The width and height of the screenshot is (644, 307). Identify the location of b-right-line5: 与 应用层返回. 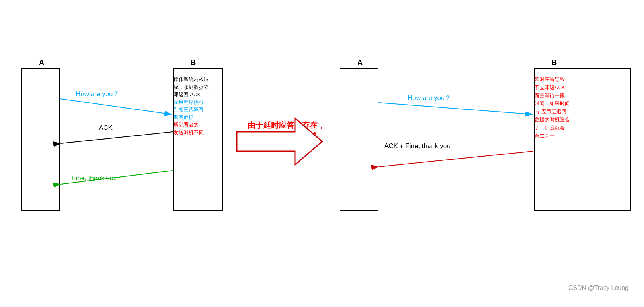
(550, 112).